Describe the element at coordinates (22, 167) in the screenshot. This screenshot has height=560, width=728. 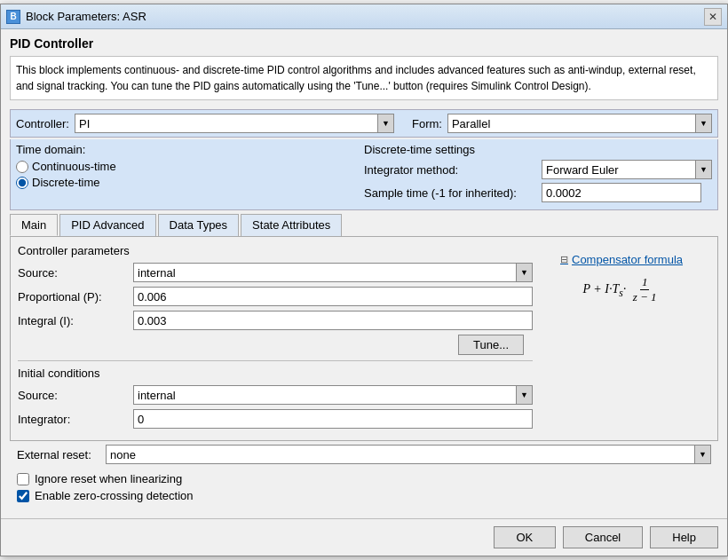
I see `continuous-radio` at that location.